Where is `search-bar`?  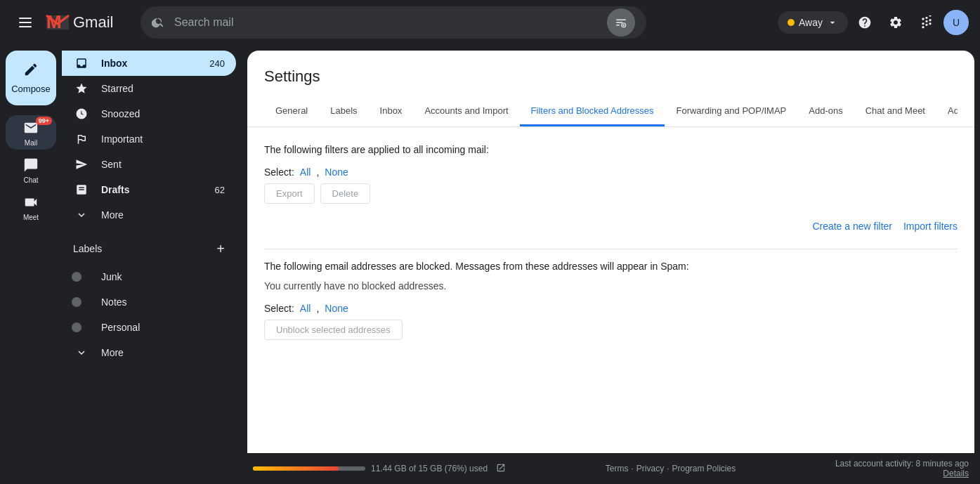
search-bar is located at coordinates (393, 22).